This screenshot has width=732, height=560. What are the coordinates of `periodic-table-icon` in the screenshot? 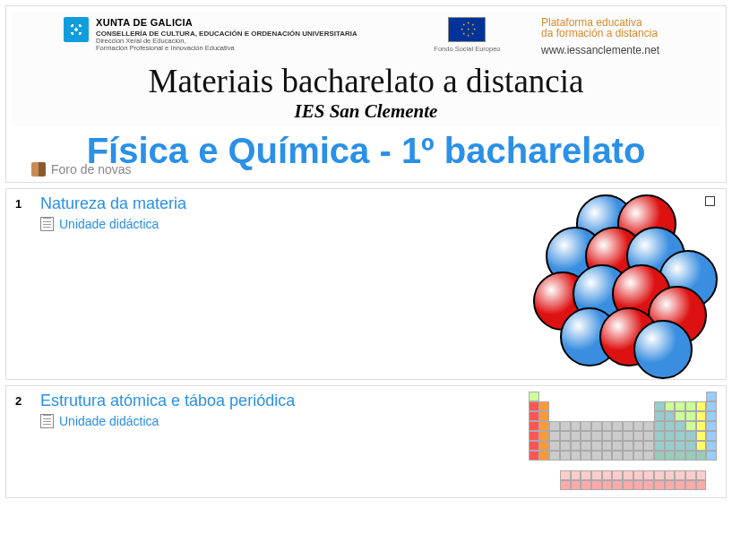 It's located at (623, 442).